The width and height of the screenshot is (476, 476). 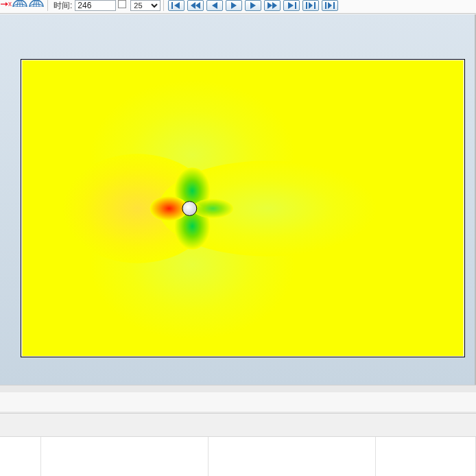 What do you see at coordinates (176, 5) in the screenshot?
I see `go-to-start-button` at bounding box center [176, 5].